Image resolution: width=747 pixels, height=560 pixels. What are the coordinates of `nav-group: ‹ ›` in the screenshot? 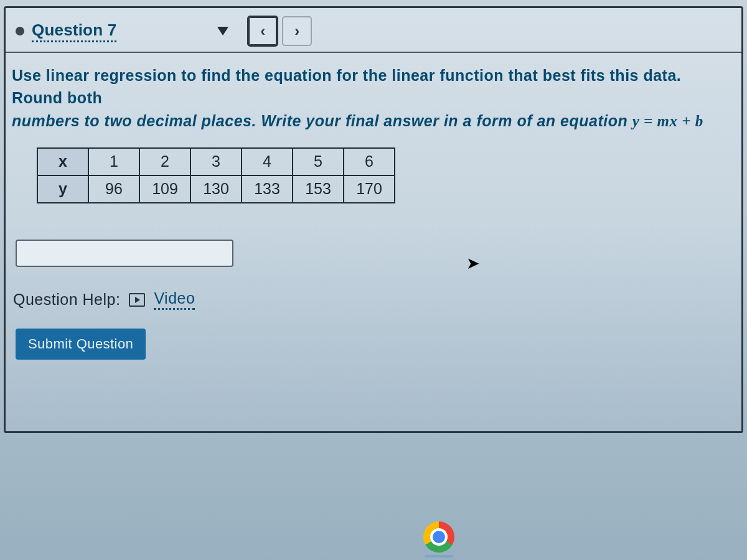 It's located at (280, 31).